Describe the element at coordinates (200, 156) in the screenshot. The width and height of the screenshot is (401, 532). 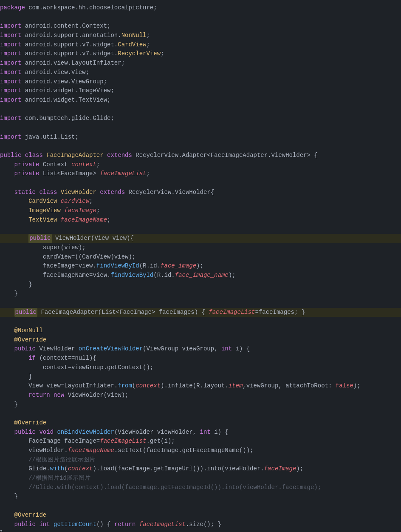
I see `code-line: public class FaceImageAdapter extends Re…` at that location.